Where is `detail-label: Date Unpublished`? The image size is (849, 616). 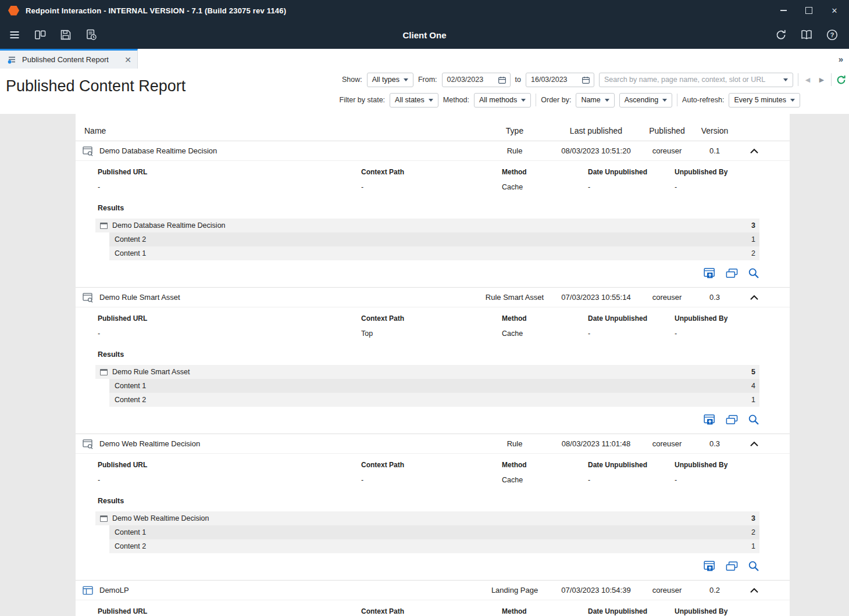 detail-label: Date Unpublished is located at coordinates (632, 172).